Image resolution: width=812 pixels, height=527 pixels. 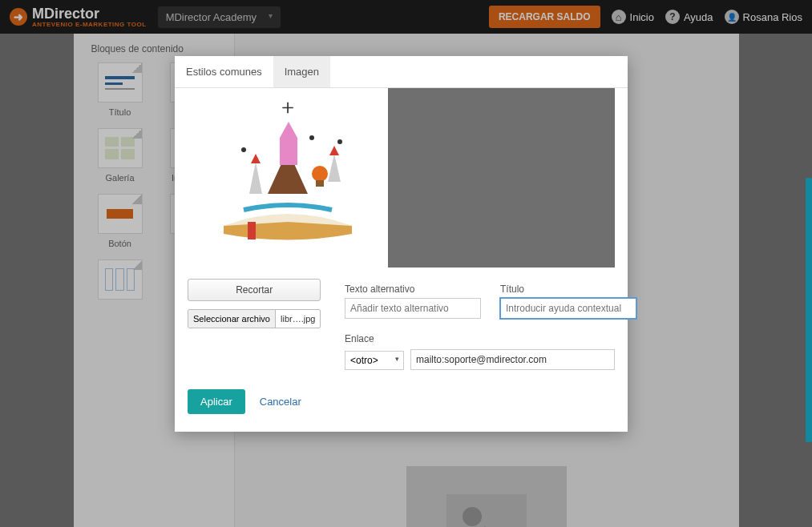 What do you see at coordinates (513, 360) in the screenshot?
I see `link-url-input` at bounding box center [513, 360].